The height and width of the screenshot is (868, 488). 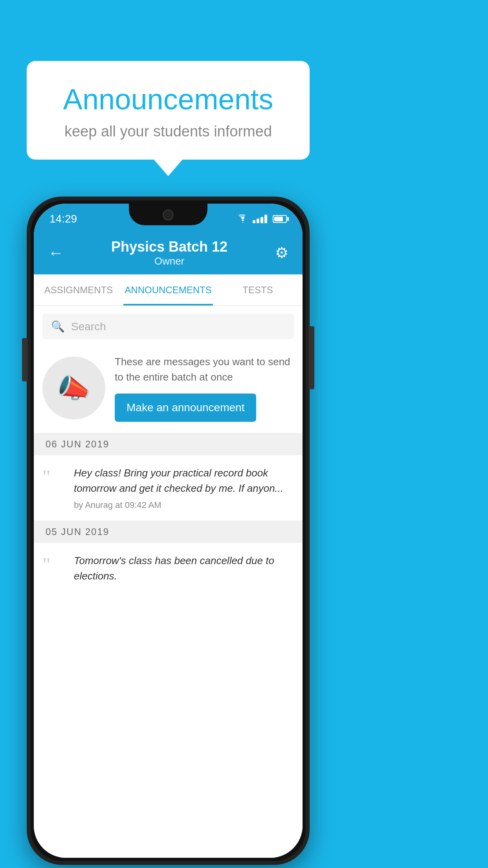 I want to click on tab-announcements: ANNOUNCEMENTS, so click(x=168, y=290).